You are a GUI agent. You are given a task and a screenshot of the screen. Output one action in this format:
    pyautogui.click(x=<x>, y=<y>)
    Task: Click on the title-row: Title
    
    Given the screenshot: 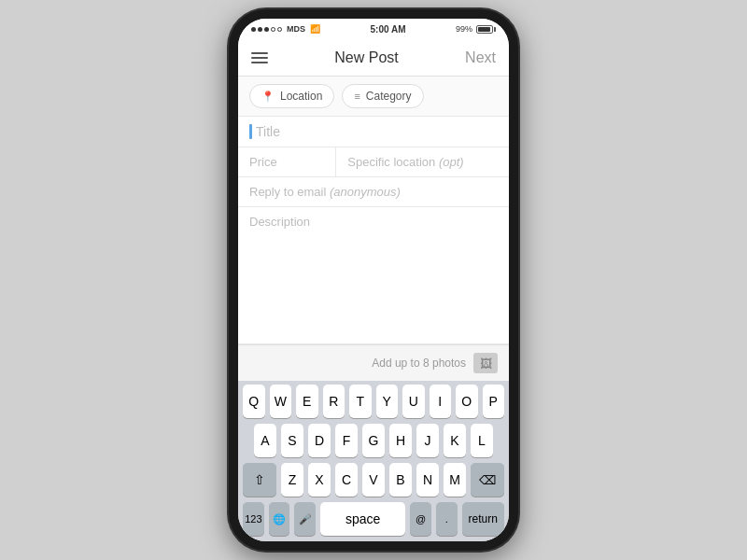 What is the action you would take?
    pyautogui.click(x=374, y=133)
    